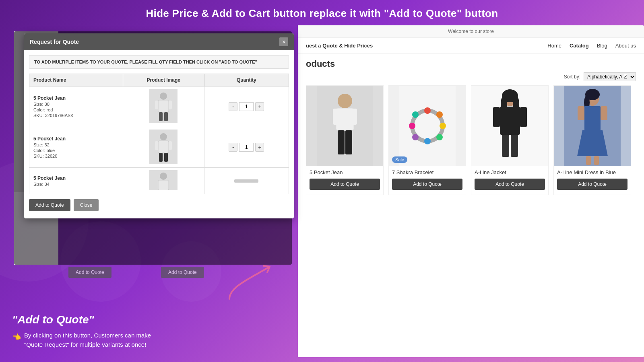  Describe the element at coordinates (76, 181) in the screenshot. I see `product-info-3: 5 Pocket Jean Size: 34` at that location.